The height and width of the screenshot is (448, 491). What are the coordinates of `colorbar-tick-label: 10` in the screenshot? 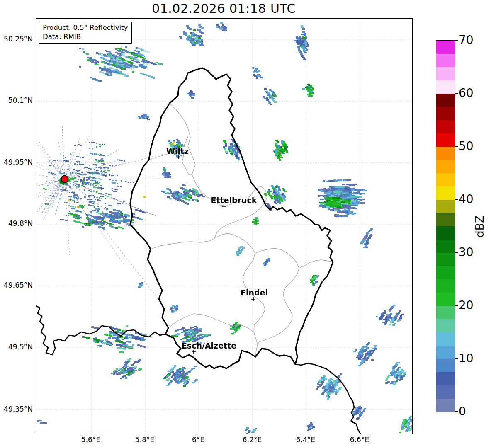 It's located at (466, 358).